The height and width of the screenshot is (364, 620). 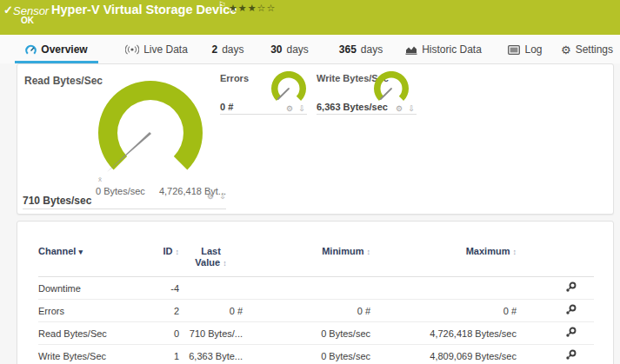 What do you see at coordinates (443, 311) in the screenshot?
I see `maximum-cell: 0 #` at bounding box center [443, 311].